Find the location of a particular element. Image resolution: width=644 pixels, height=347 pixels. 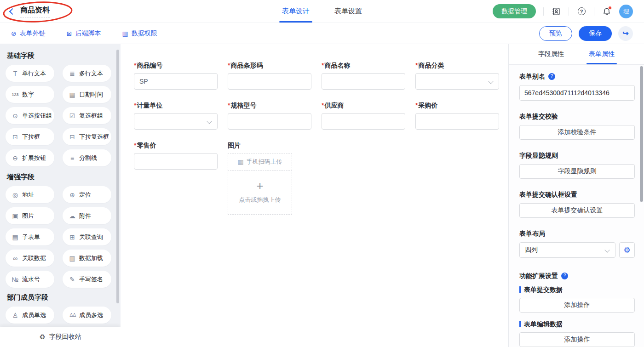

field-purchase-price: *采购价 is located at coordinates (457, 115).